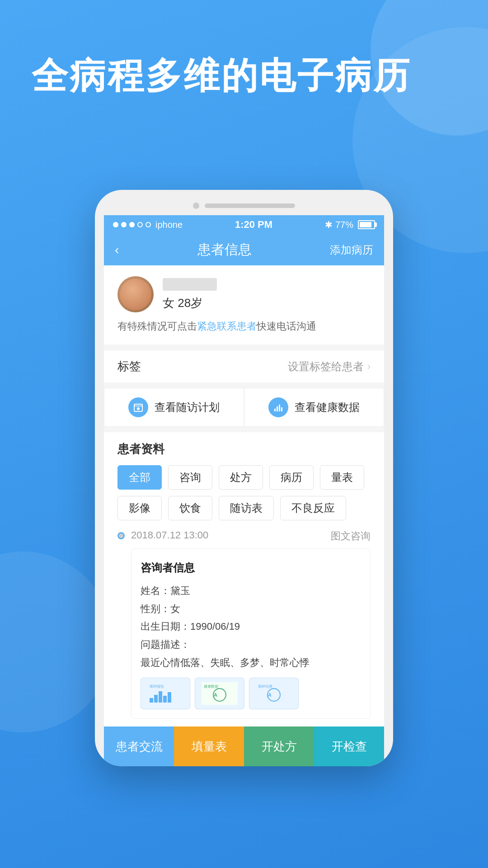  I want to click on thumb-inner-1: 测评报告, so click(165, 693).